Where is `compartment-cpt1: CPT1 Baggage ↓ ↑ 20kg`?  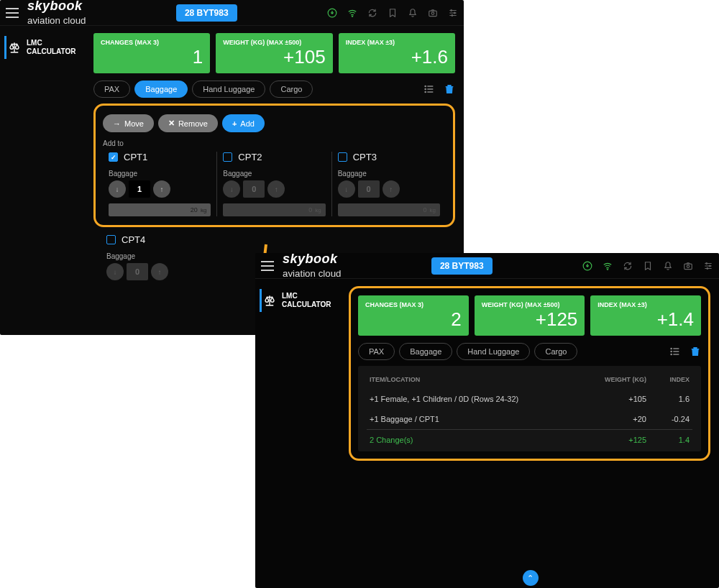 compartment-cpt1: CPT1 Baggage ↓ ↑ 20kg is located at coordinates (160, 184).